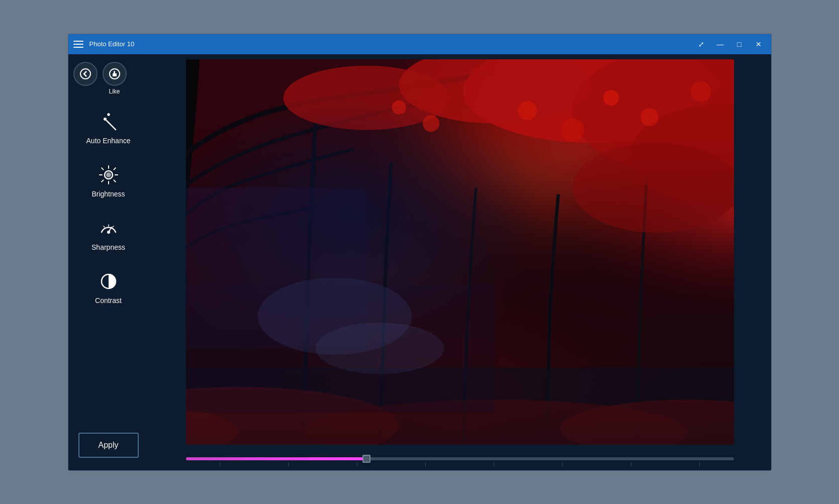  Describe the element at coordinates (759, 44) in the screenshot. I see `close-button: ✕` at that location.